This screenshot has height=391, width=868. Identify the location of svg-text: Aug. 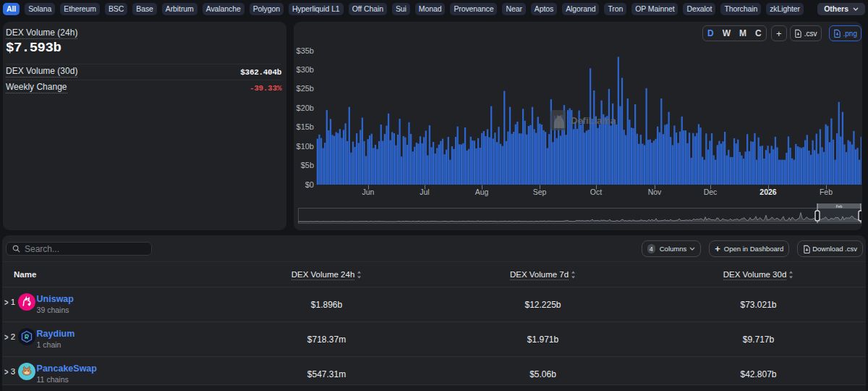
(482, 192).